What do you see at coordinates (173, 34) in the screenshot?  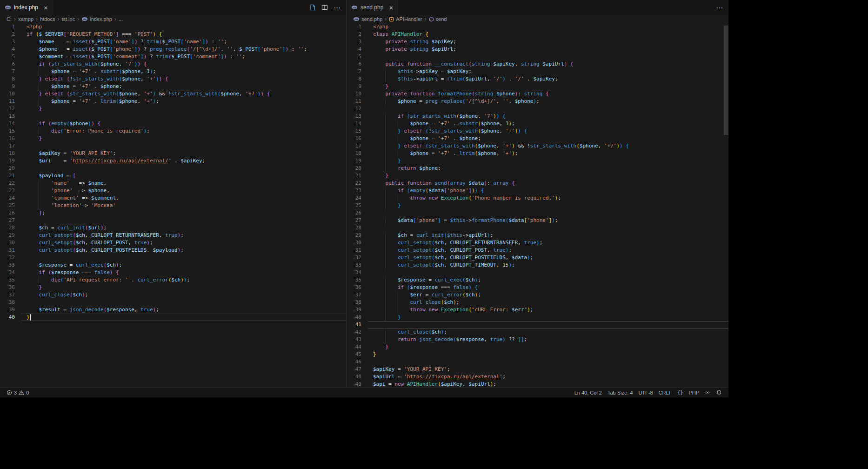 I see `code-line: 2if ($_SERVER['REQUEST_METHOD'] === 'POS…` at bounding box center [173, 34].